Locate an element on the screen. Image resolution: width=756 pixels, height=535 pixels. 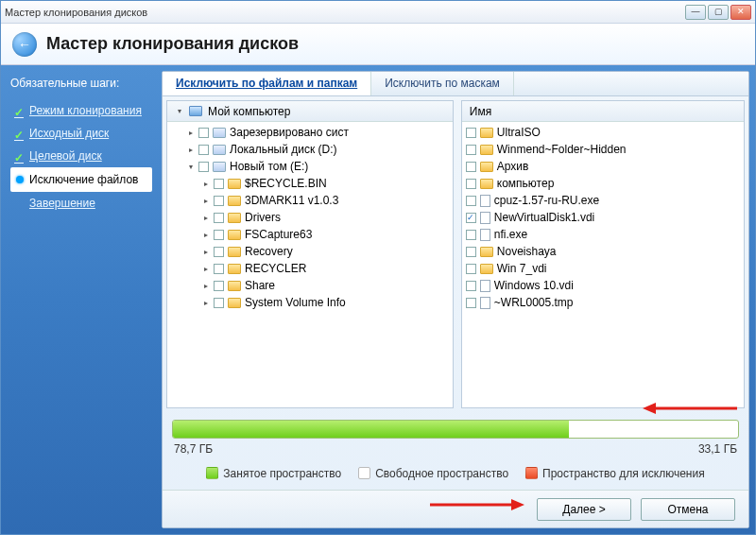
list-label: Windows 10.vdi is located at coordinates (534, 285).